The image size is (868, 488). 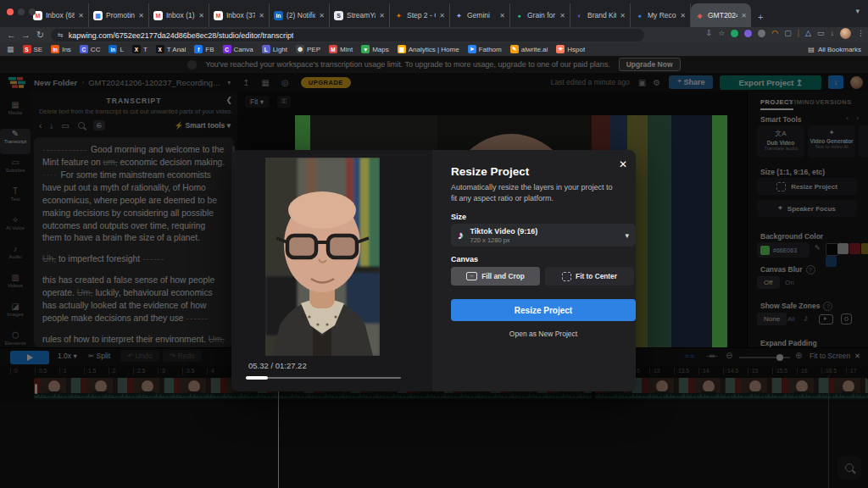 What do you see at coordinates (535, 49) in the screenshot?
I see `bookmark-label: alwrite.ai` at bounding box center [535, 49].